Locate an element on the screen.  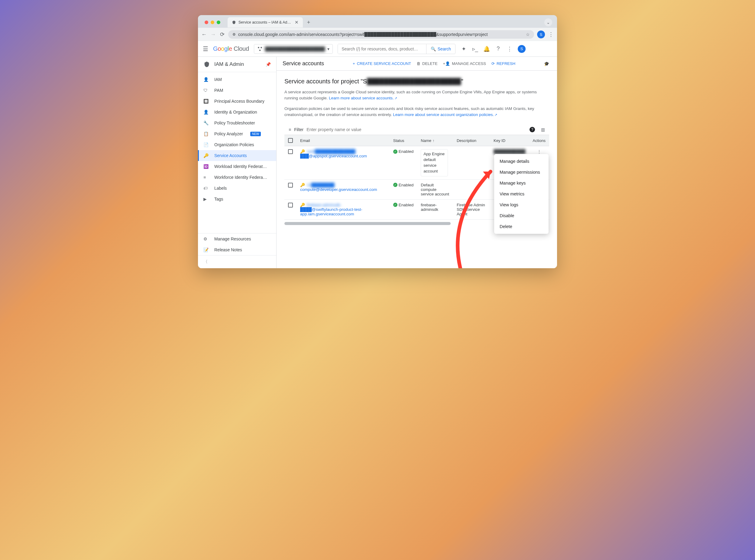
refresh-button: ⟳REFRESH is located at coordinates (503, 64).